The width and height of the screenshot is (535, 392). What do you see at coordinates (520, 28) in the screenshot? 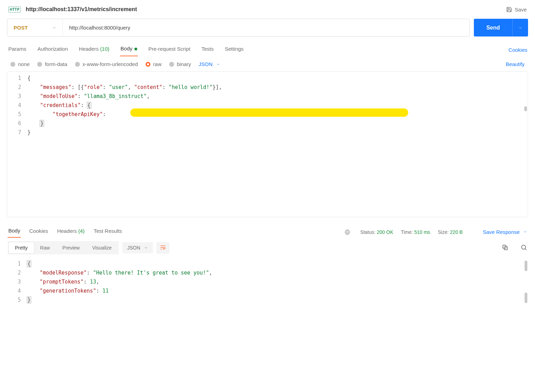
I see `send-dropdown` at bounding box center [520, 28].